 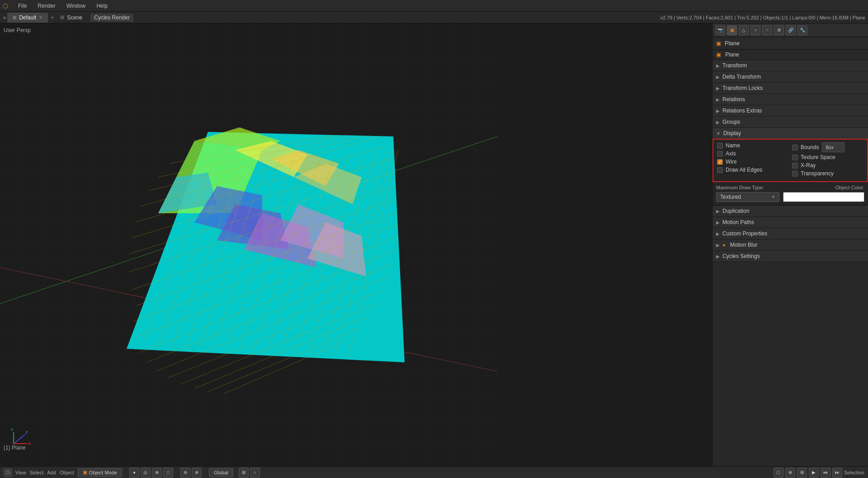 I want to click on object-name-bar: ▣ Plane, so click(x=790, y=43).